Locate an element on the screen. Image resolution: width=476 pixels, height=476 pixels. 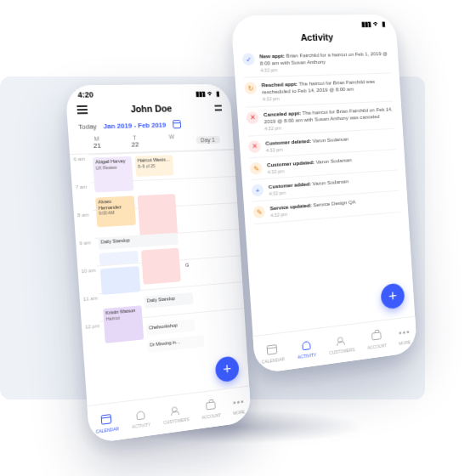
day-column: W is located at coordinates (172, 141).